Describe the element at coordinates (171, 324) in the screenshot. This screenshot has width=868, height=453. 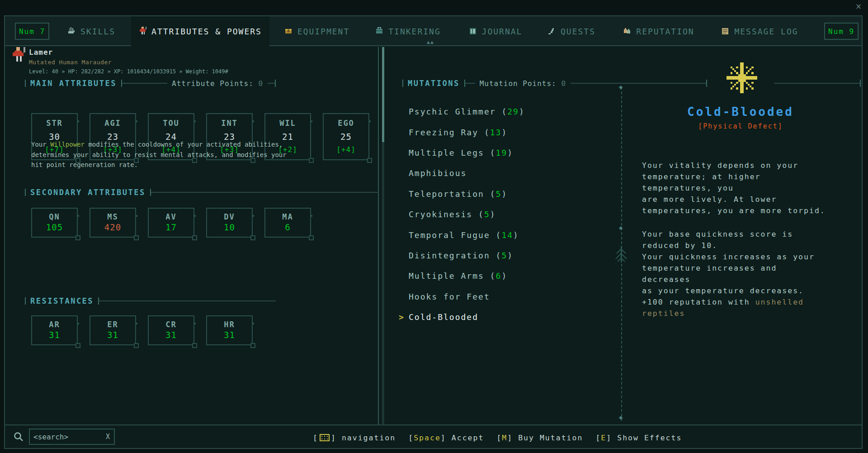
I see `attribute-abbr: CR` at that location.